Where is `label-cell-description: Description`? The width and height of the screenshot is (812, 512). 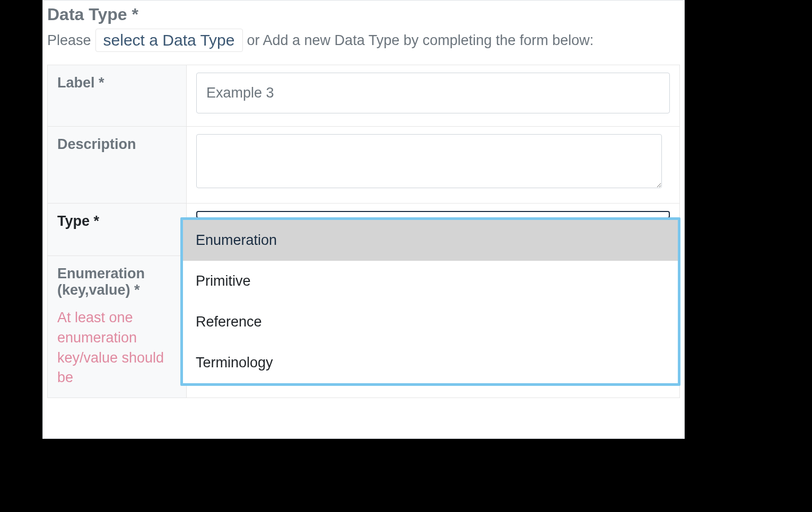
label-cell-description: Description is located at coordinates (117, 165).